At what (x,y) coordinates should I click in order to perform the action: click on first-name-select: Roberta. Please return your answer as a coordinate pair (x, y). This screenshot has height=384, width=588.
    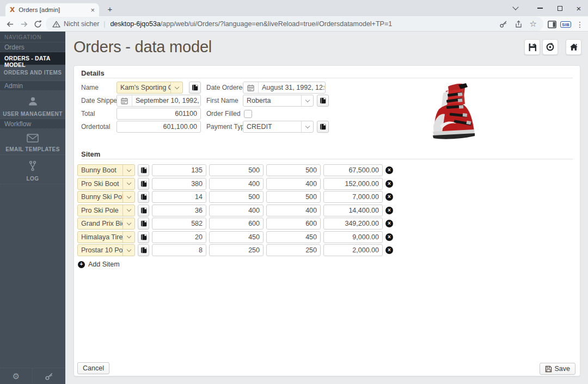
    Looking at the image, I should click on (278, 101).